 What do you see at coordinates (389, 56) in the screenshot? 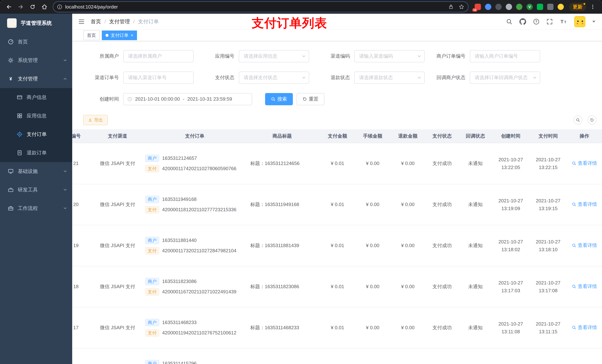
I see `channel-code-select` at bounding box center [389, 56].